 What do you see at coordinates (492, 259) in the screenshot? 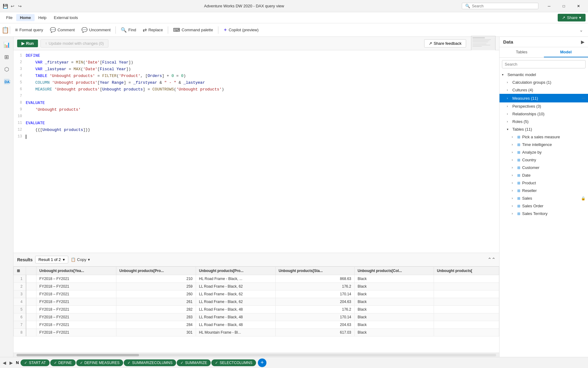
I see `collapse-results-button: ⌃⌃` at bounding box center [492, 259].